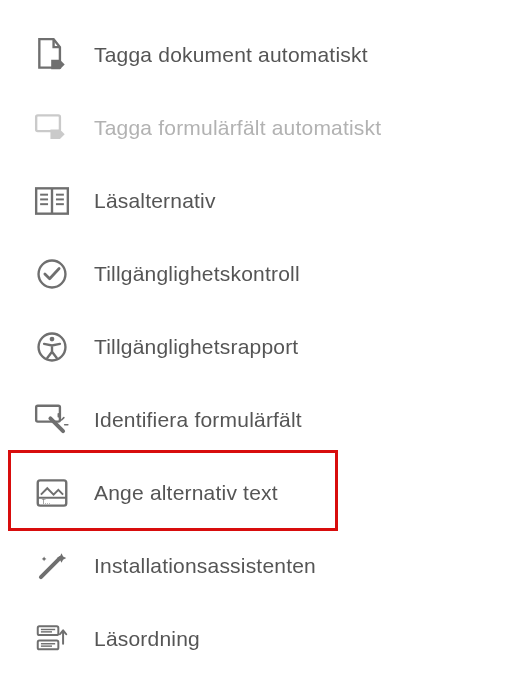  I want to click on menu-item-accessibility-check: Tillgänglighetskontroll, so click(260, 274).